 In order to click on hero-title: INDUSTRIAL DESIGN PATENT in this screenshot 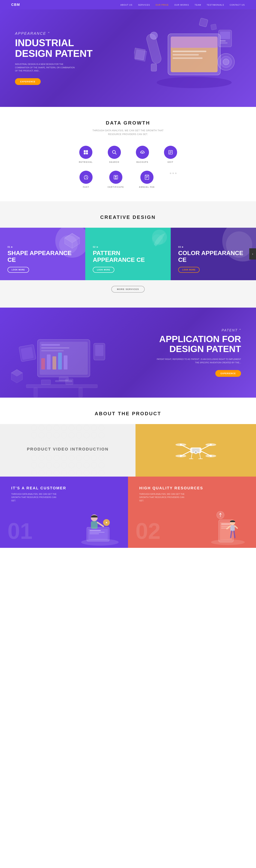, I will do `click(57, 48)`.